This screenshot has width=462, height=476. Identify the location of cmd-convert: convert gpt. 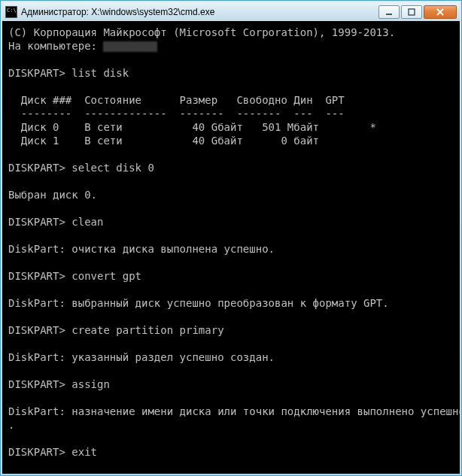
(107, 276).